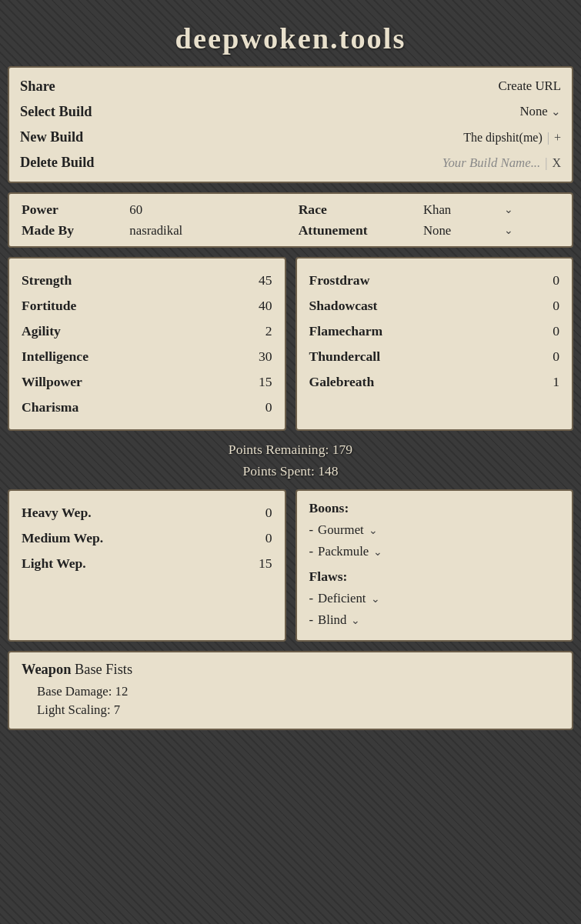 This screenshot has height=924, width=581. Describe the element at coordinates (312, 599) in the screenshot. I see `flaw-deficient-prefix: -` at that location.